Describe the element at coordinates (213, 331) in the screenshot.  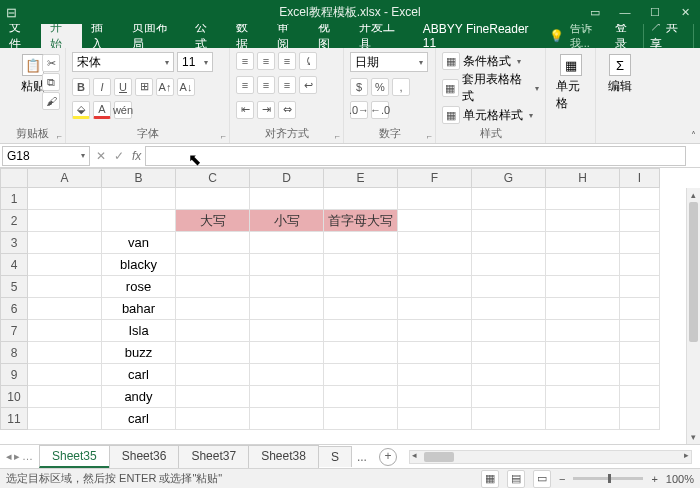
I see `cell-C7` at that location.